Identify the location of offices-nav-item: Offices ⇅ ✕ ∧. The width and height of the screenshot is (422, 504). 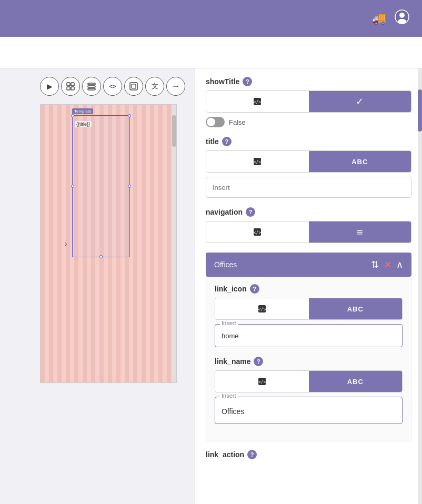
(308, 265).